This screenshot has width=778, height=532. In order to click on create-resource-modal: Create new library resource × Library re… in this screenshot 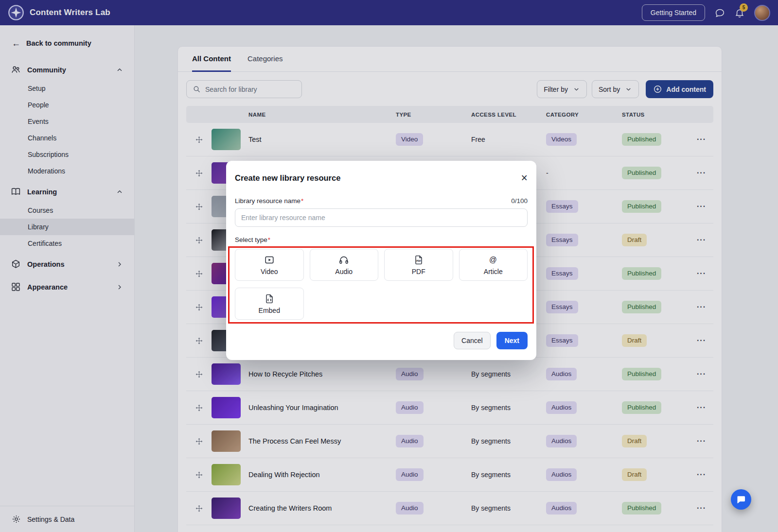, I will do `click(381, 260)`.